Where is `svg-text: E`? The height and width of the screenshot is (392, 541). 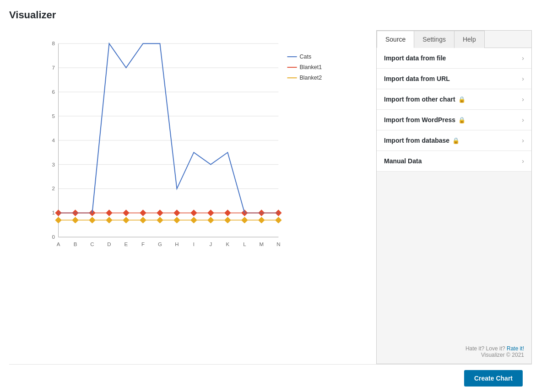
svg-text: E is located at coordinates (126, 244).